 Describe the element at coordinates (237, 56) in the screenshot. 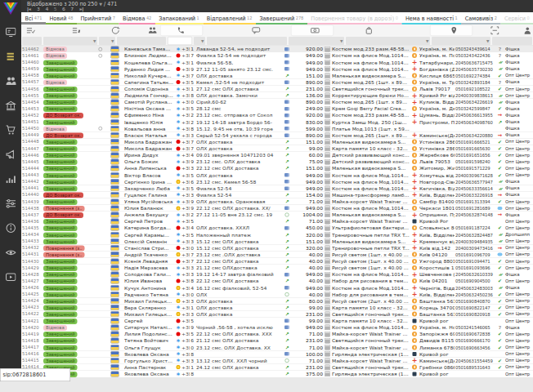

I see `order-comment: Фиалка 52-54 не подходит` at that location.